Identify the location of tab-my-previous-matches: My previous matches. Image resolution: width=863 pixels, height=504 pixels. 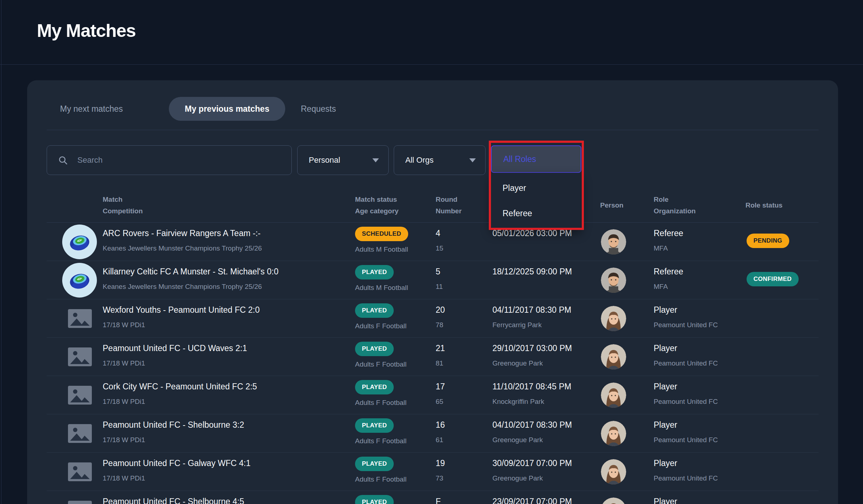
(227, 109).